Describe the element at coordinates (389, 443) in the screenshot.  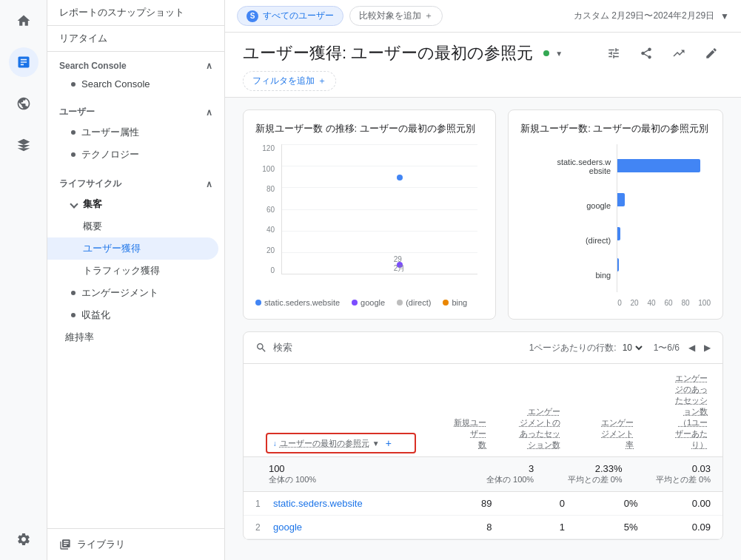
I see `add-col-btn: +` at that location.